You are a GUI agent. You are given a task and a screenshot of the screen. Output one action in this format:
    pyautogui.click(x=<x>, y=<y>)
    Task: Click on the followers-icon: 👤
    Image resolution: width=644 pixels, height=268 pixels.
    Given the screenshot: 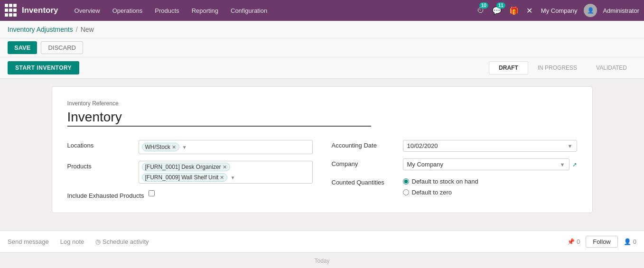 What is the action you would take?
    pyautogui.click(x=627, y=242)
    